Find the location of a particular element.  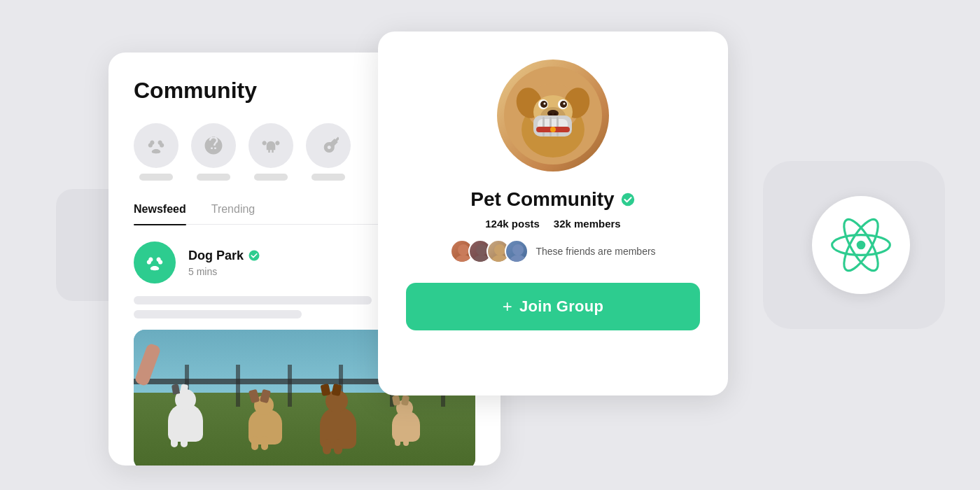

group-stats: 124k posts 32k members is located at coordinates (553, 224).